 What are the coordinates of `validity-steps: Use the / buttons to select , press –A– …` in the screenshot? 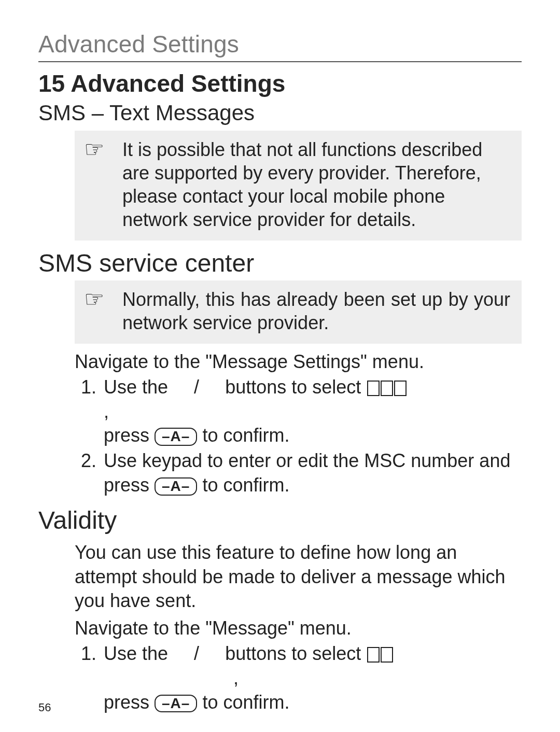 It's located at (298, 678).